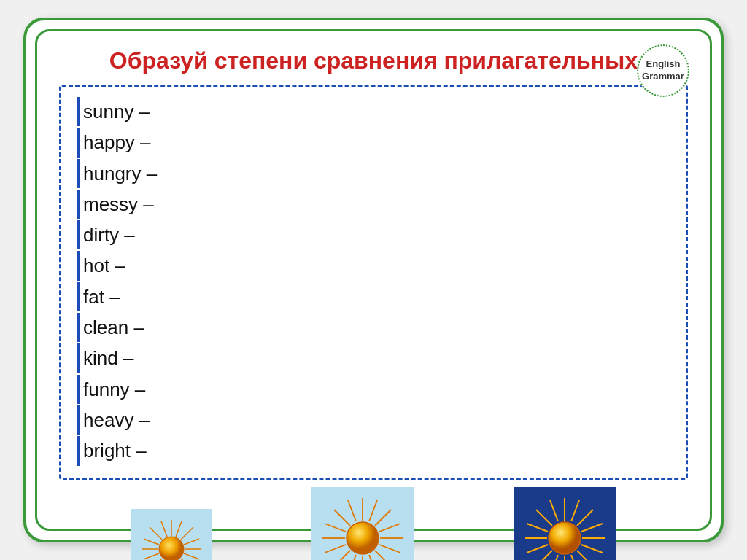 This screenshot has width=747, height=560. Describe the element at coordinates (565, 524) in the screenshot. I see `sun-image-large` at that location.